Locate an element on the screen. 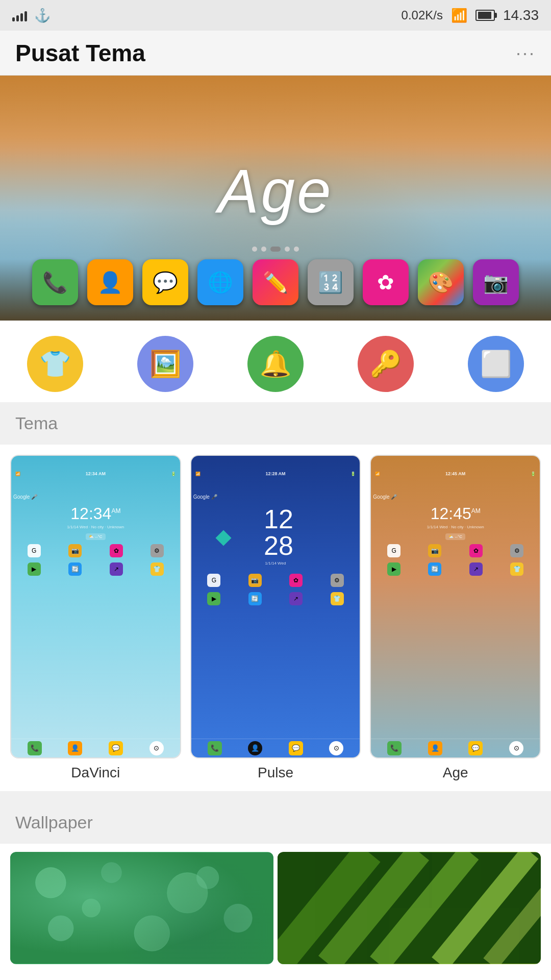 The width and height of the screenshot is (551, 980). mock-davinci-statusbar: 📶 12:34 AM 🔋 is located at coordinates (96, 474).